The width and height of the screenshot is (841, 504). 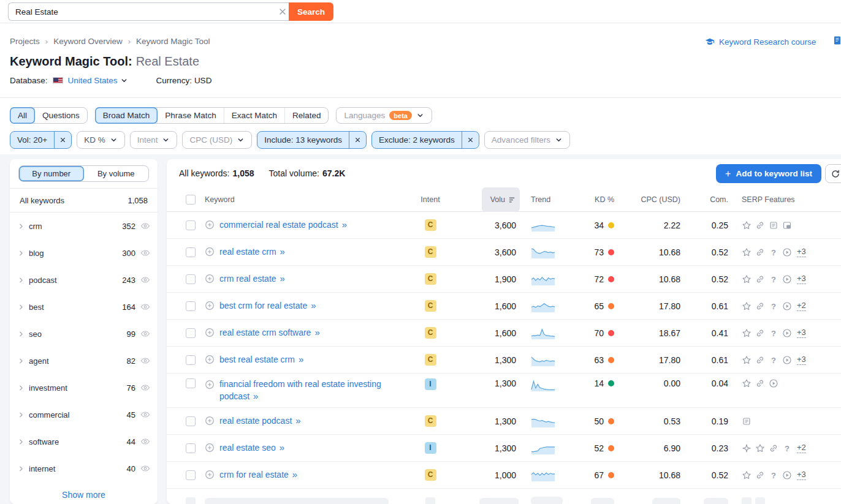 I want to click on column-volume: Volu, so click(x=483, y=200).